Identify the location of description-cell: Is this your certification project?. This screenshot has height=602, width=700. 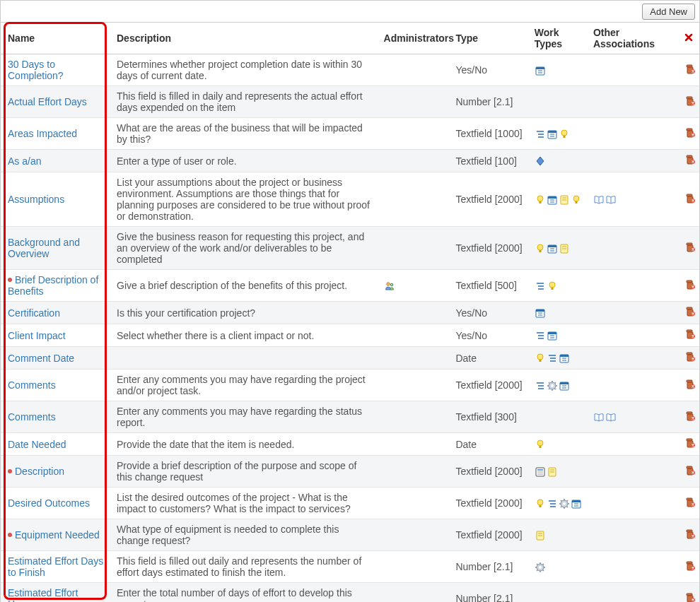
(245, 313).